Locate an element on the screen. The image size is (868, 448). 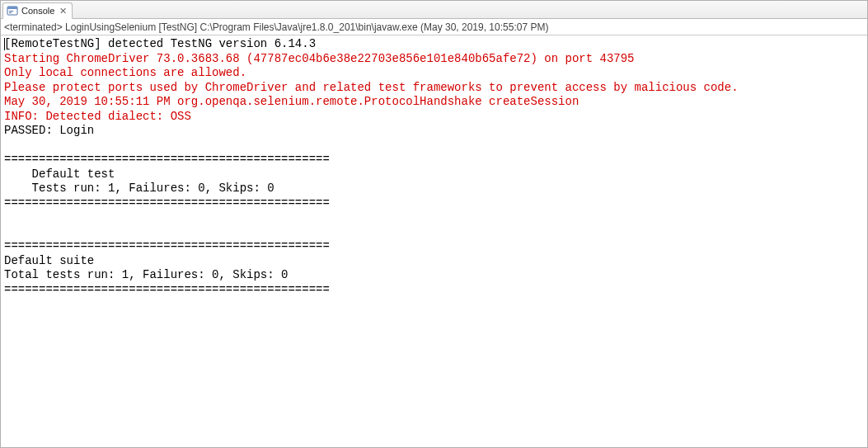
tab-label: Console is located at coordinates (38, 11).